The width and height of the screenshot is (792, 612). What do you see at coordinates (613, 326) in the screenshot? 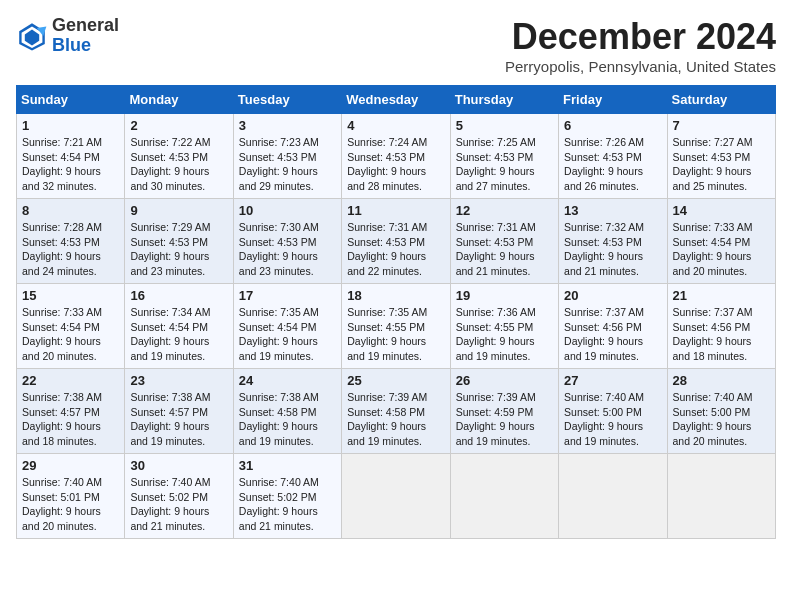
I see `day-cell: 20 Sunrise: 7:37 AMSunset: 4:56 PMDaylig…` at bounding box center [613, 326].